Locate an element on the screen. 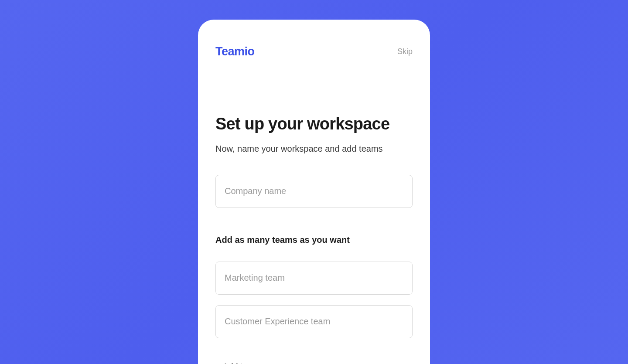 This screenshot has width=628, height=364. page-title: Set up your workspace is located at coordinates (314, 124).